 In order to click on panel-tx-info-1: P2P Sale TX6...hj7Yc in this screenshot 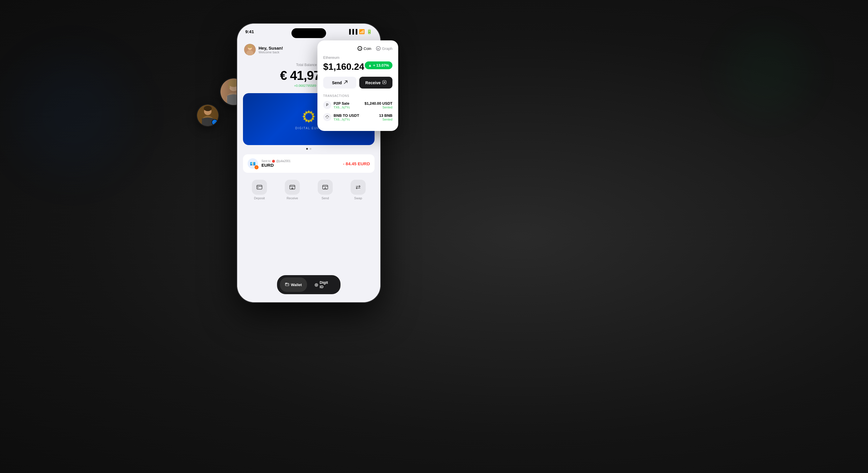, I will do `click(342, 105)`.